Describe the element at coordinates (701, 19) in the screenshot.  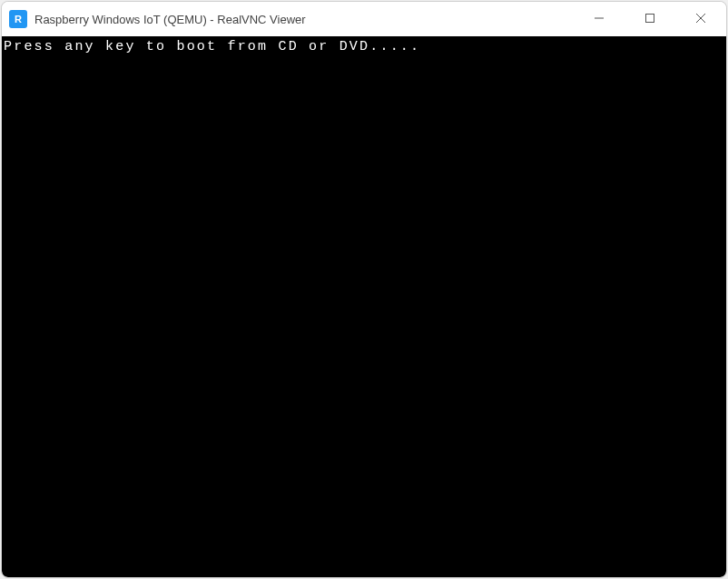
I see `close-button` at that location.